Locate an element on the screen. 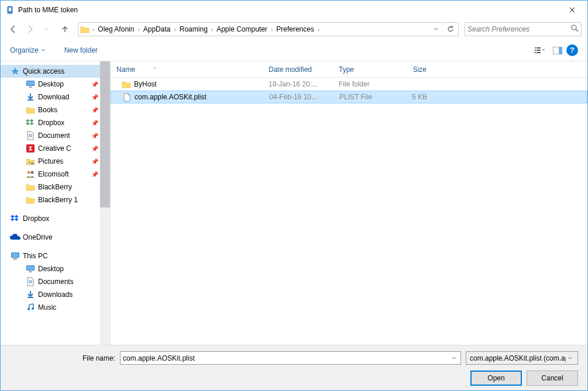 This screenshot has height=391, width=588. sort-indicator-icon: ⌃ is located at coordinates (155, 70).